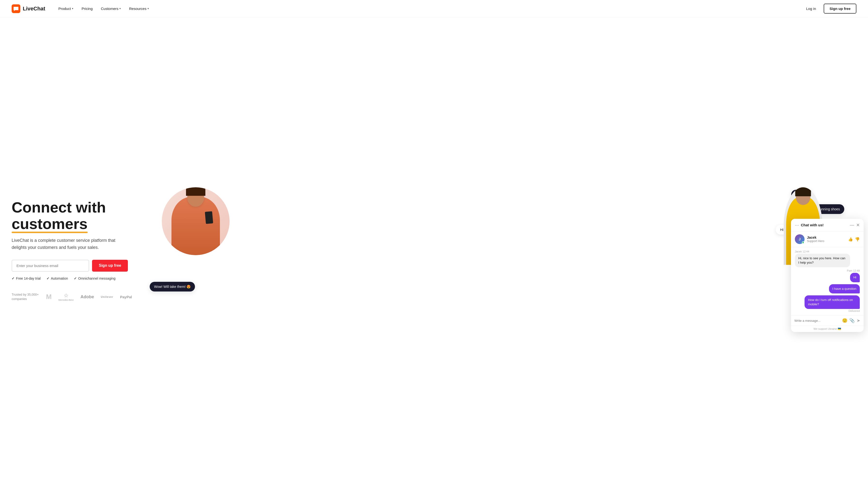 This screenshot has height=488, width=868. What do you see at coordinates (28, 9) in the screenshot?
I see `logo-link: LiveChat` at bounding box center [28, 9].